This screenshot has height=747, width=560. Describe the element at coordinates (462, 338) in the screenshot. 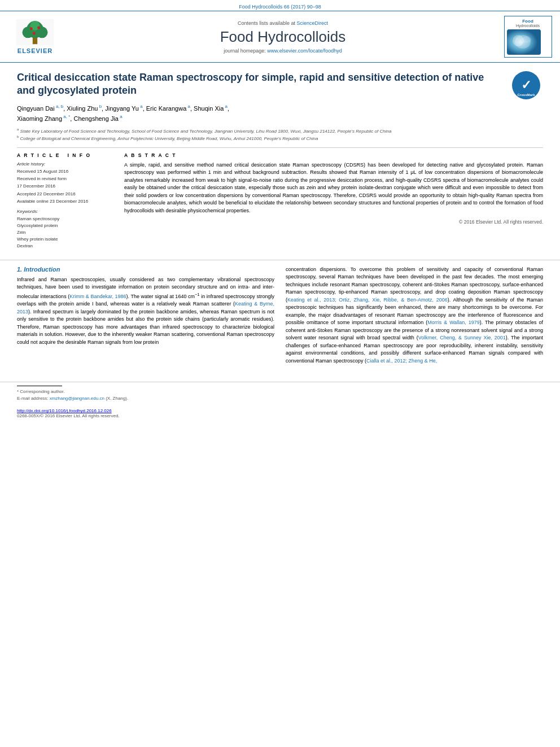

I see `cite-volkmer: Volkmer, Cheng, & Sunney Xie, 2001` at that location.